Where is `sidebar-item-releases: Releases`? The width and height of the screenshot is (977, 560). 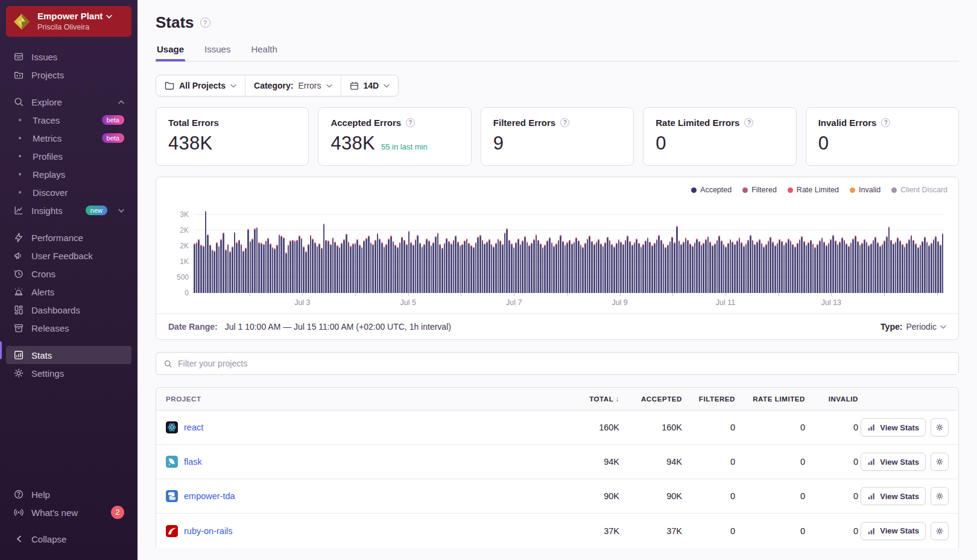
sidebar-item-releases: Releases is located at coordinates (69, 328).